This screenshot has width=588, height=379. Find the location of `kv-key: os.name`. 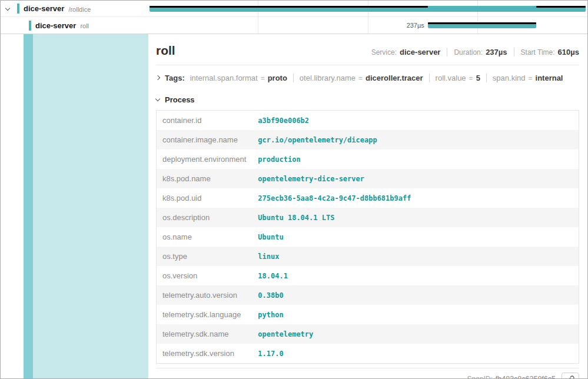

kv-key: os.name is located at coordinates (205, 237).